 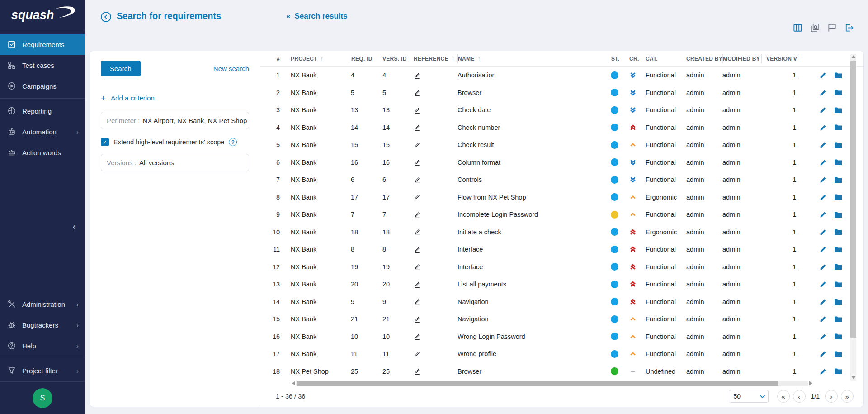 What do you see at coordinates (533, 128) in the screenshot?
I see `requirement-name-cell: Check number` at bounding box center [533, 128].